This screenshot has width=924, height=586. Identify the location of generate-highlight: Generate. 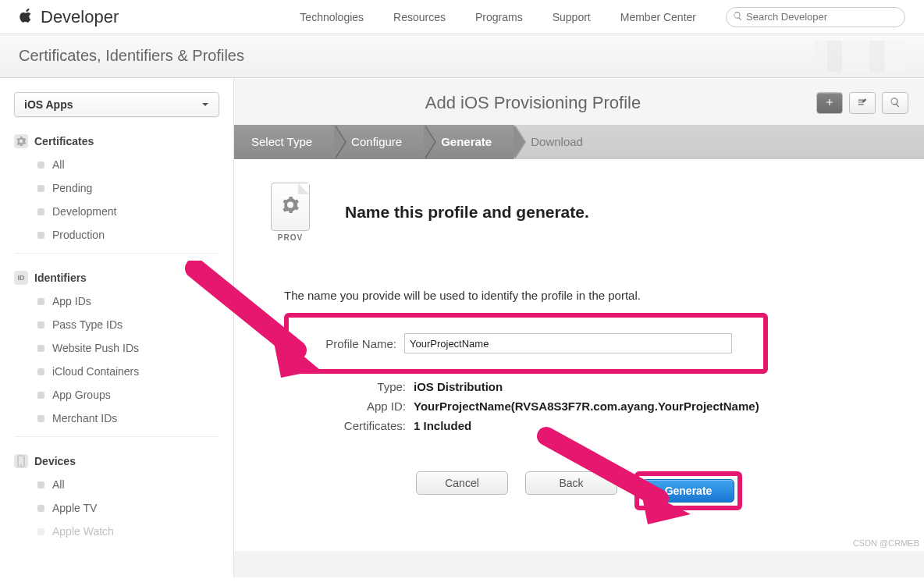
(688, 491).